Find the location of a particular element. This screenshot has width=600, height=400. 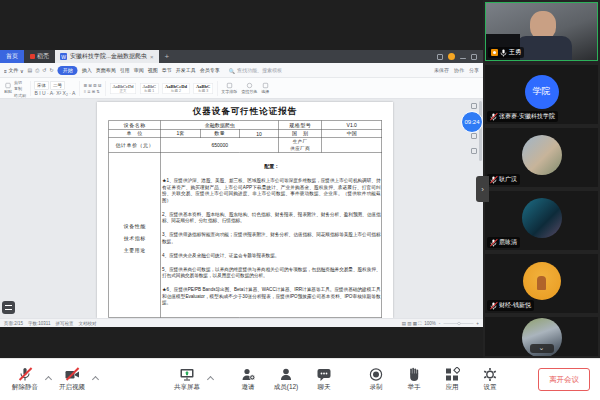

clipboard-group: 粘贴 剪切 复制 格式刷 is located at coordinates (15, 88).